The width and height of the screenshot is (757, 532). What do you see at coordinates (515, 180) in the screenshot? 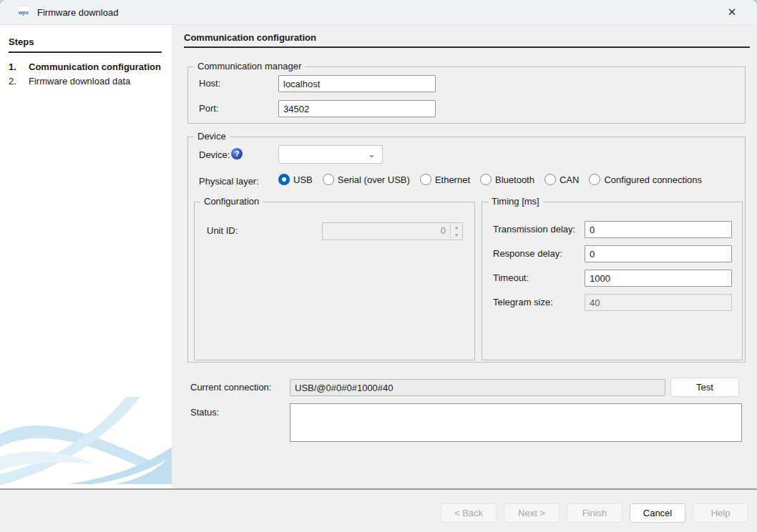
I see `radio-label: Bluetooth` at bounding box center [515, 180].